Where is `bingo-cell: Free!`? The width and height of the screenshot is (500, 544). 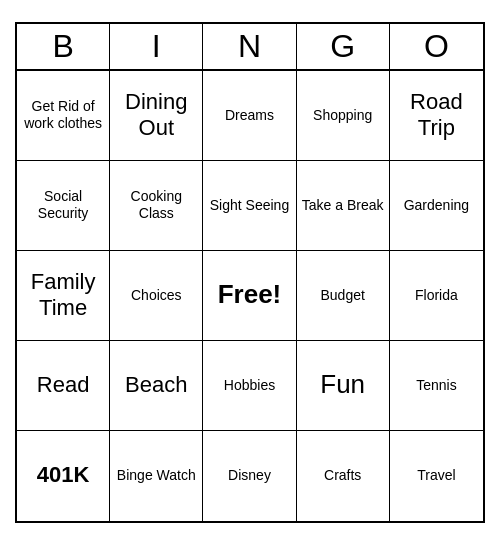
bingo-cell: Free! is located at coordinates (250, 296).